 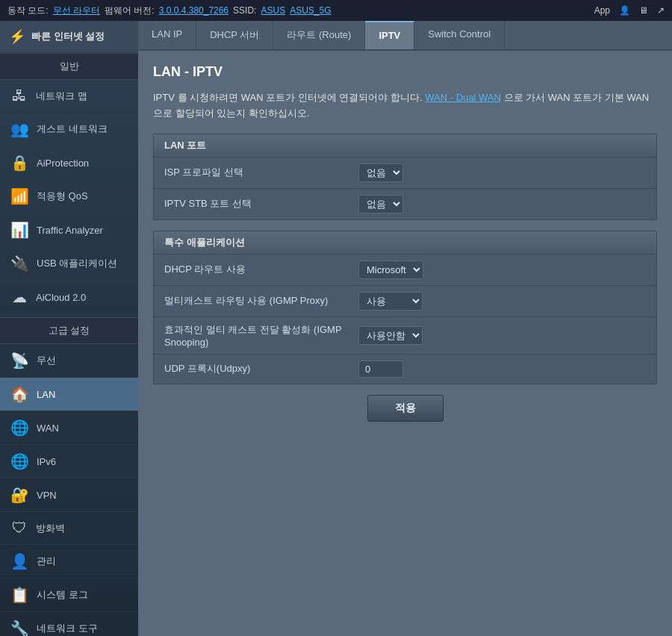 I want to click on sidebar-item-label: USB 애플리케이션, so click(x=77, y=264).